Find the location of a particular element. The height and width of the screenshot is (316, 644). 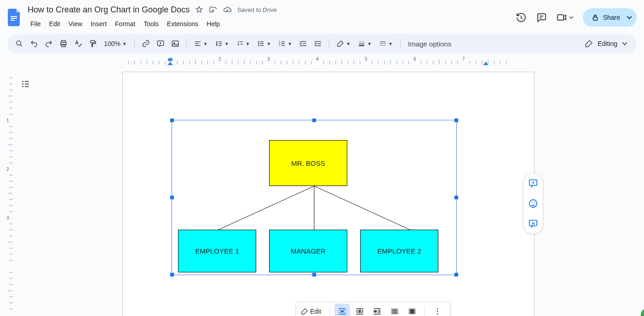

horizontal-ruler: 1234567 is located at coordinates (330, 61).